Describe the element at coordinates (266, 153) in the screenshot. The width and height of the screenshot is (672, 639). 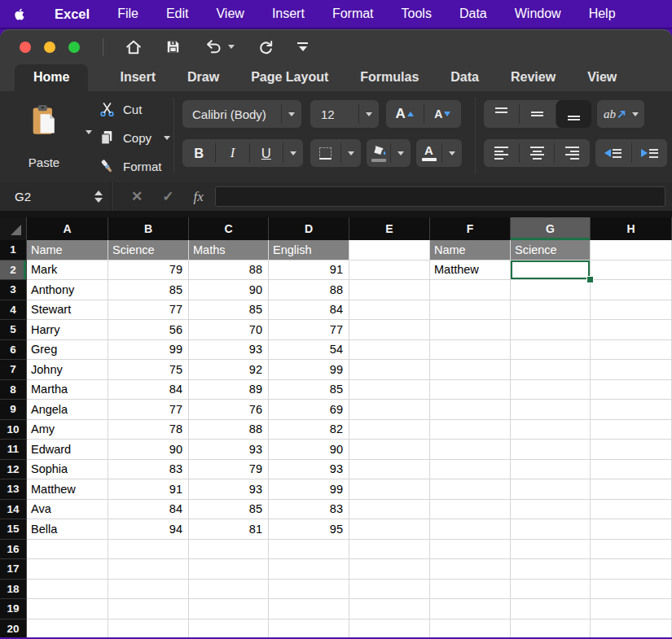
I see `underline-button: U` at that location.